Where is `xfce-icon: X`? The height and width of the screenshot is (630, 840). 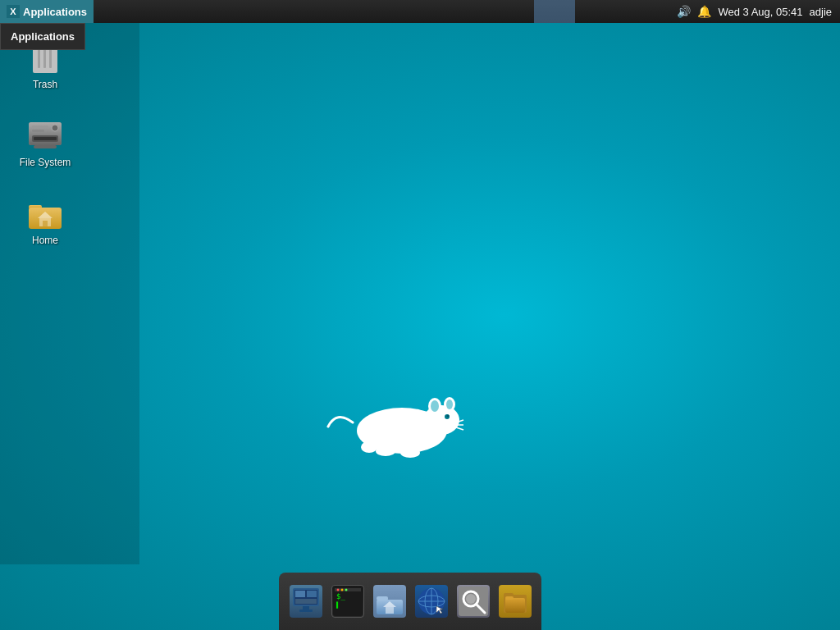
xfce-icon: X is located at coordinates (13, 11).